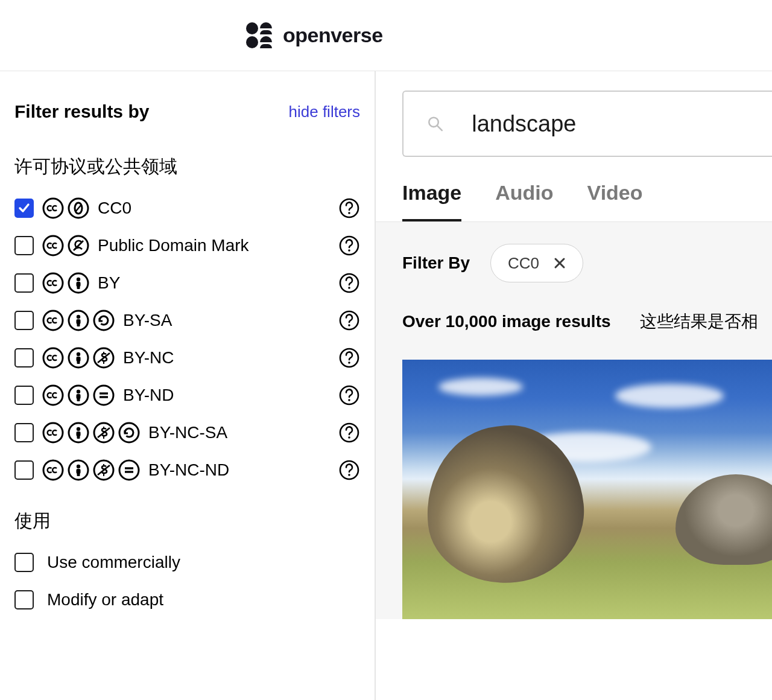 This screenshot has height=700, width=772. I want to click on hide-filters-link: hide filters, so click(324, 112).